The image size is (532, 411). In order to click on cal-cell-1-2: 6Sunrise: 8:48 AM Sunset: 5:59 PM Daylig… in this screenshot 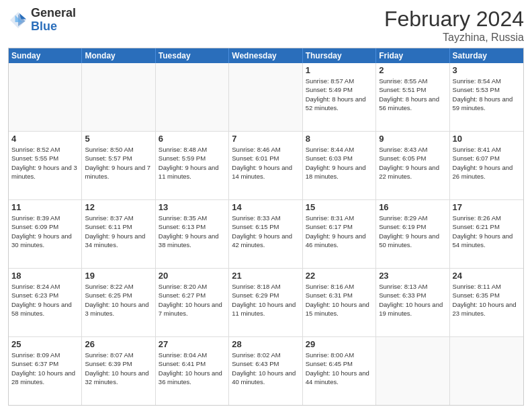, I will do `click(192, 165)`.